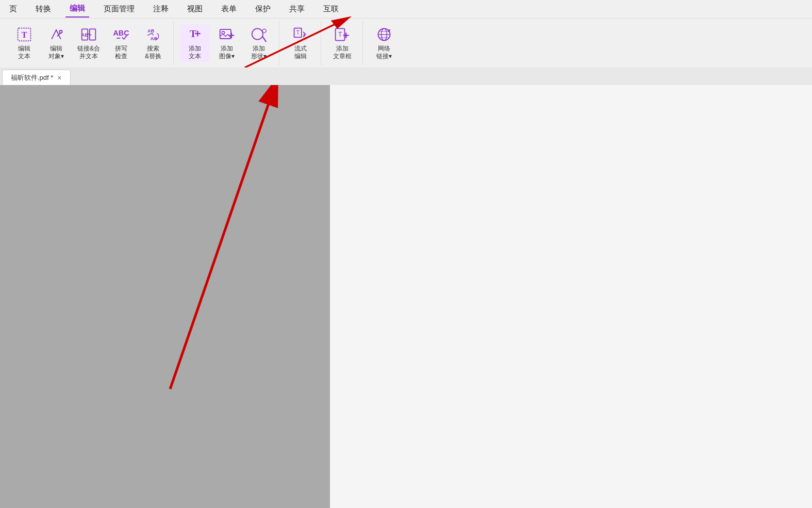  Describe the element at coordinates (342, 35) in the screenshot. I see `add-article-icon: T` at that location.